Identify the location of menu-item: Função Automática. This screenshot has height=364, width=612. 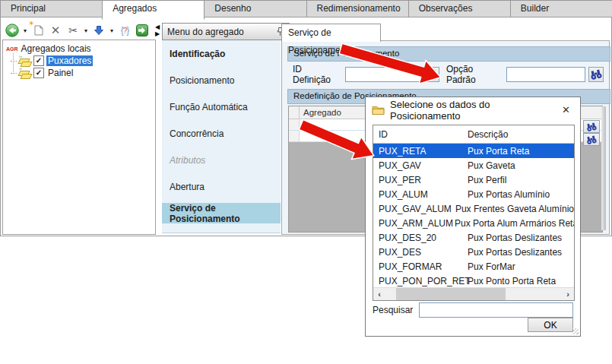
(221, 106).